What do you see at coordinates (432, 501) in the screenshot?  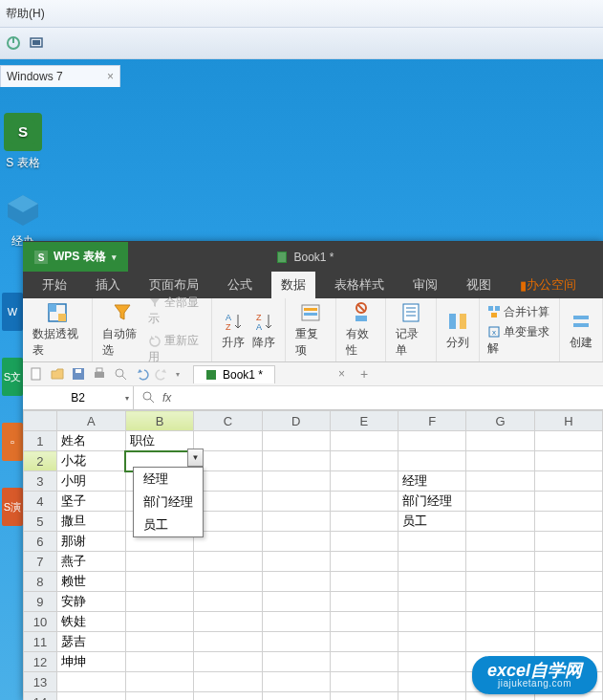 I see `cell: 部门经理` at bounding box center [432, 501].